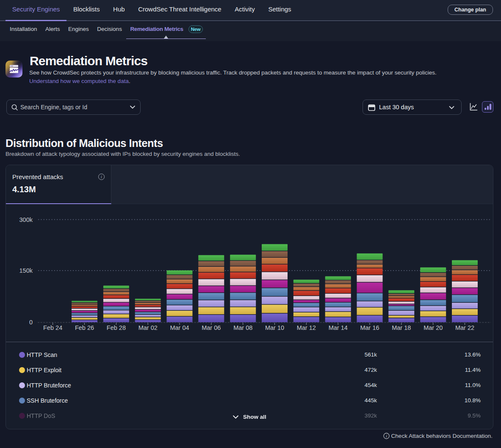 The height and width of the screenshot is (448, 501). I want to click on svg-text: Feb 26, so click(85, 328).